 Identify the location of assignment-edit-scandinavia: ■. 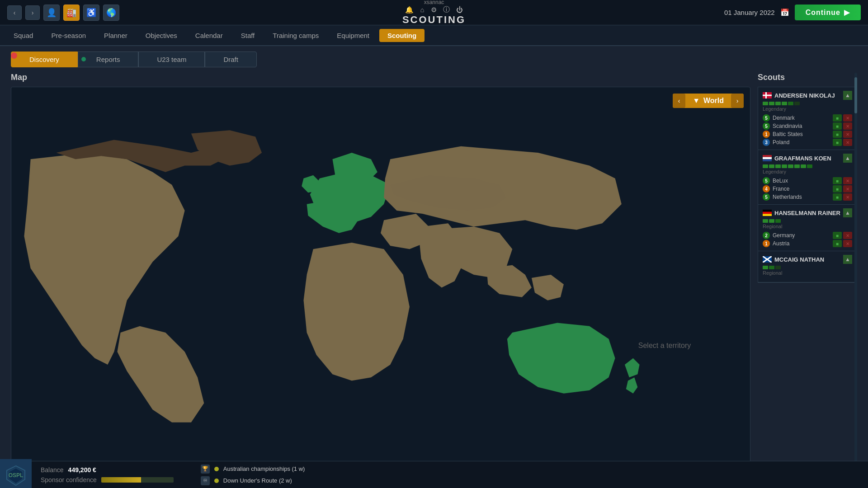
(837, 126).